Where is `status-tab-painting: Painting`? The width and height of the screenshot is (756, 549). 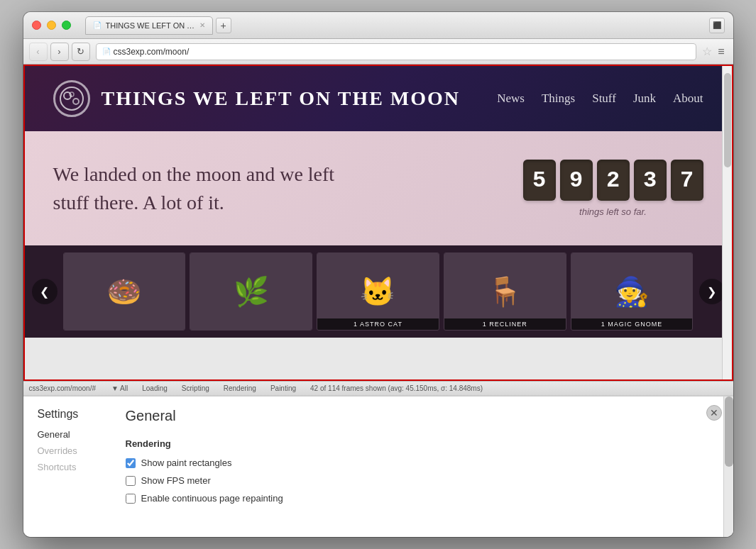 status-tab-painting: Painting is located at coordinates (283, 389).